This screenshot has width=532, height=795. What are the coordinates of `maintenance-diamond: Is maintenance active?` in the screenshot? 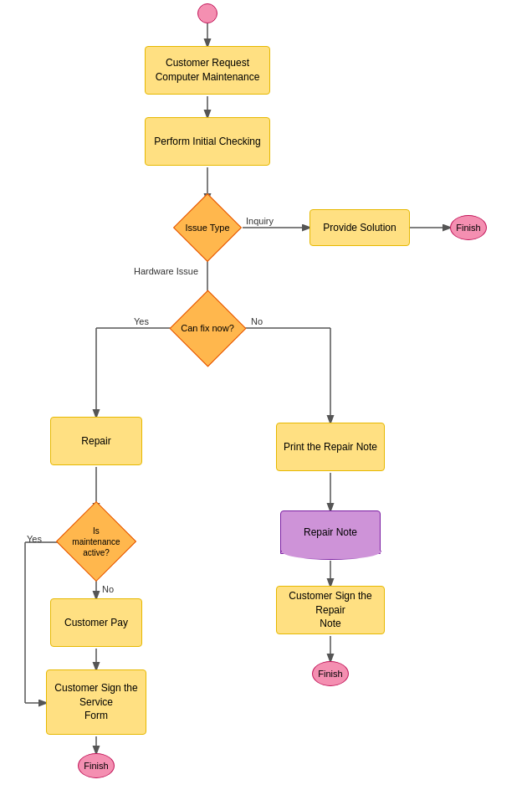 It's located at (96, 541).